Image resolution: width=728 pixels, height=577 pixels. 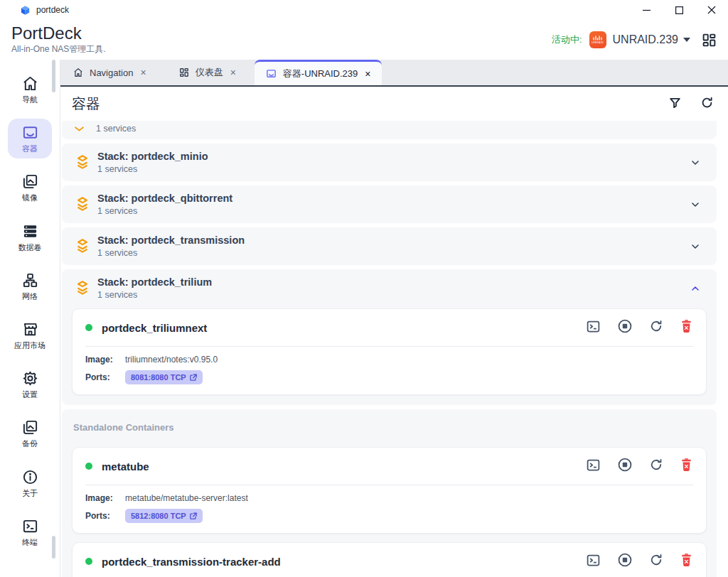 What do you see at coordinates (165, 198) in the screenshot?
I see `stack-name: Stack: portdeck_qbittorrent` at bounding box center [165, 198].